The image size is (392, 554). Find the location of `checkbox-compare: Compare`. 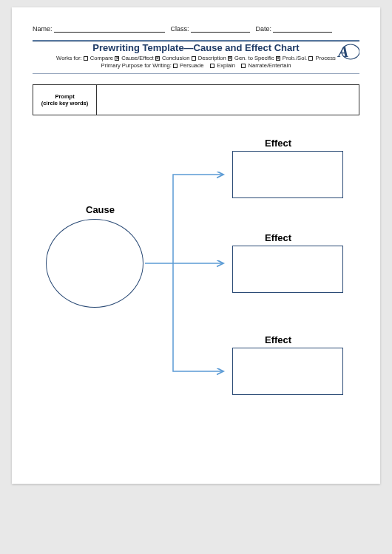

checkbox-compare: Compare is located at coordinates (98, 58).